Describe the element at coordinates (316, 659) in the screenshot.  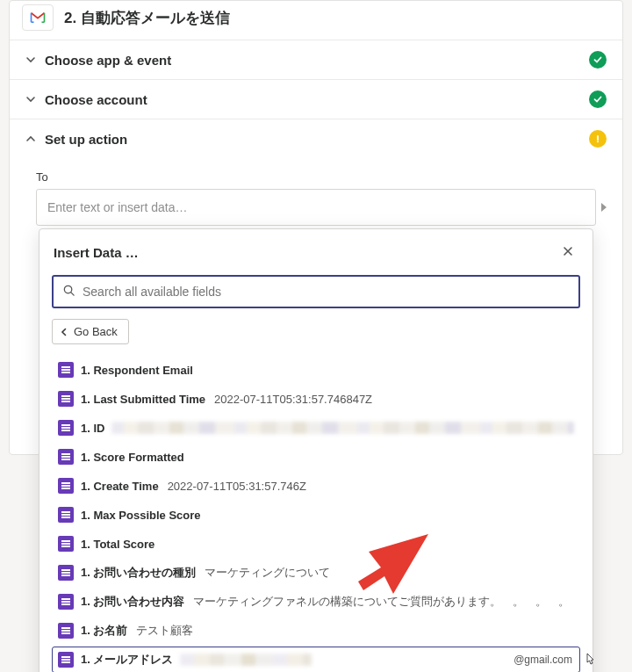
I see `field-item: 1. メールアドレス@gmail.com` at that location.